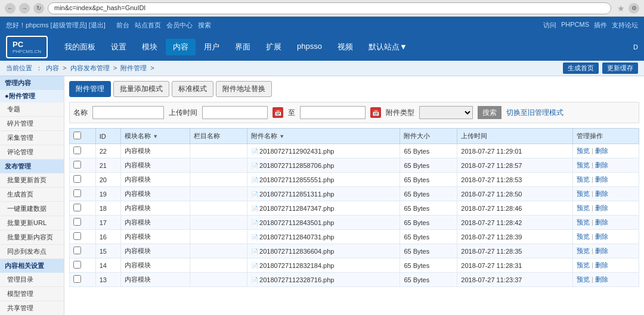 Image resolution: width=644 pixels, height=315 pixels. Describe the element at coordinates (324, 136) in the screenshot. I see `col-filename: 附件名称 ▼` at that location.